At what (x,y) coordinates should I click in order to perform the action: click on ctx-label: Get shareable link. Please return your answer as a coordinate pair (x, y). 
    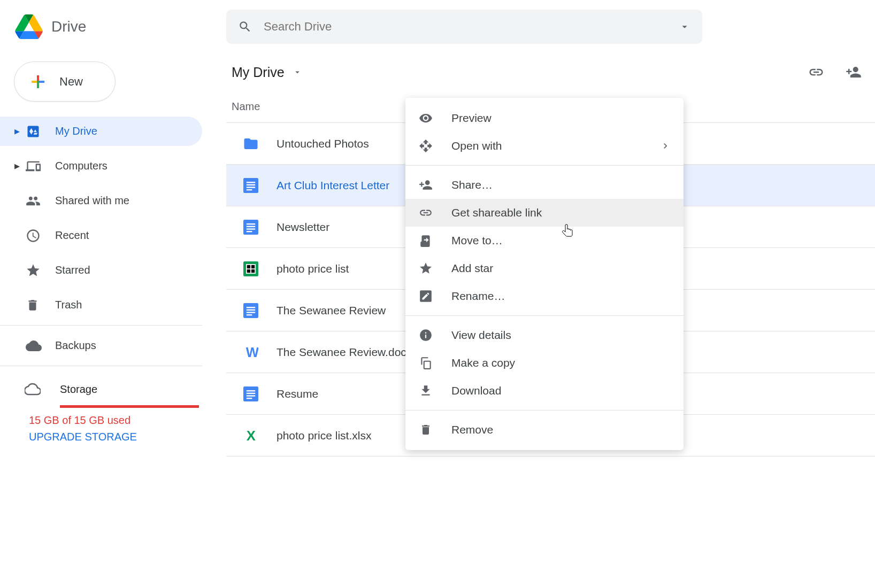
    Looking at the image, I should click on (496, 213).